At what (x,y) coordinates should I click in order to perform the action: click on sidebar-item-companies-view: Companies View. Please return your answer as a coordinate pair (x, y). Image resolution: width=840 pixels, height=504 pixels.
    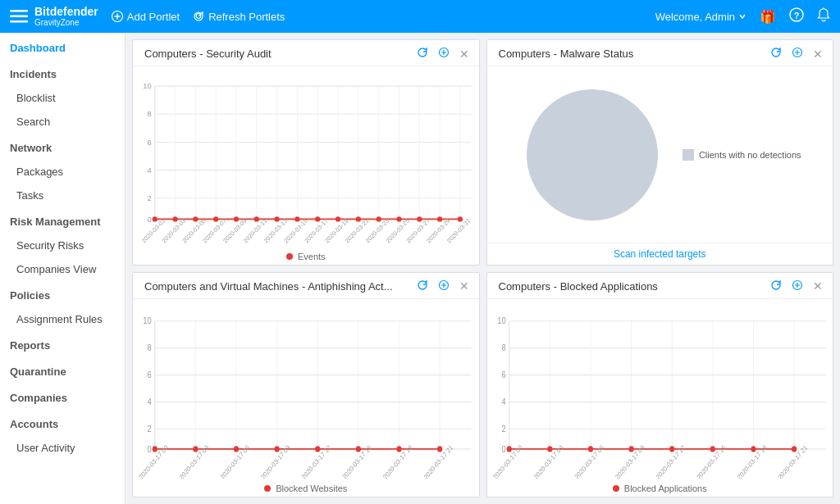
    Looking at the image, I should click on (62, 269).